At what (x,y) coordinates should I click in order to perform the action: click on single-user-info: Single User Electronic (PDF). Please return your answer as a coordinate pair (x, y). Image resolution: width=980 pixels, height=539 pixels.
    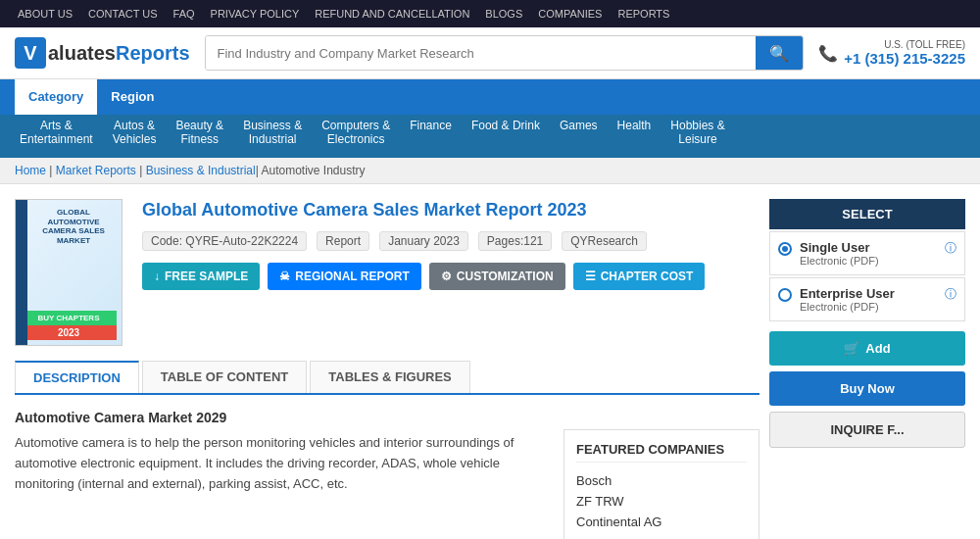
    Looking at the image, I should click on (839, 253).